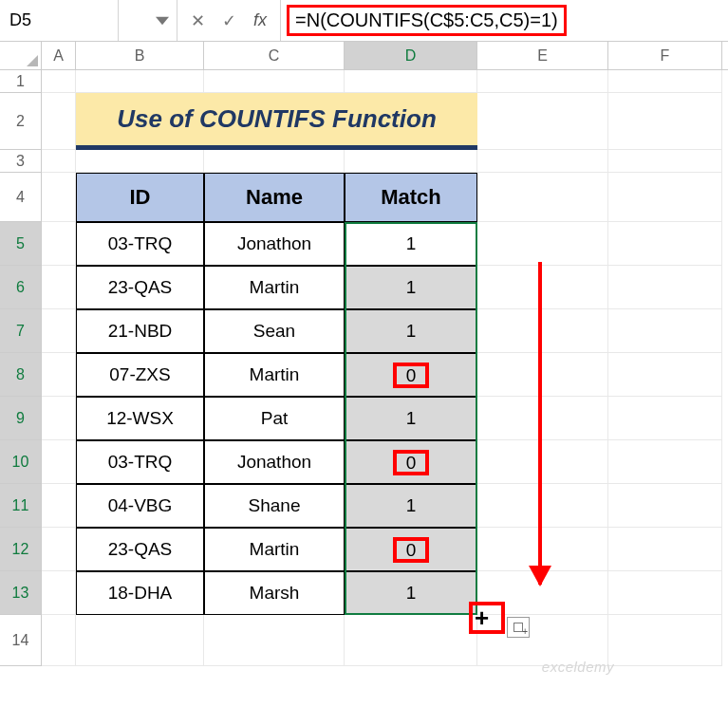  I want to click on row-header-5: 5, so click(21, 244).